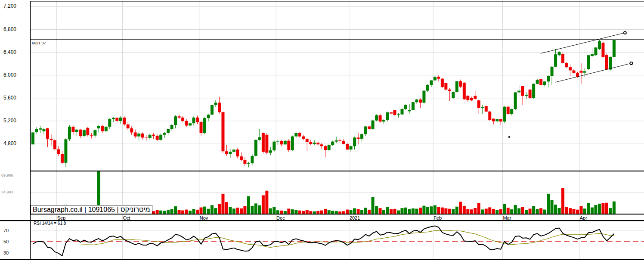 Image resolution: width=644 pixels, height=261 pixels. I want to click on month-label: 2021, so click(355, 218).